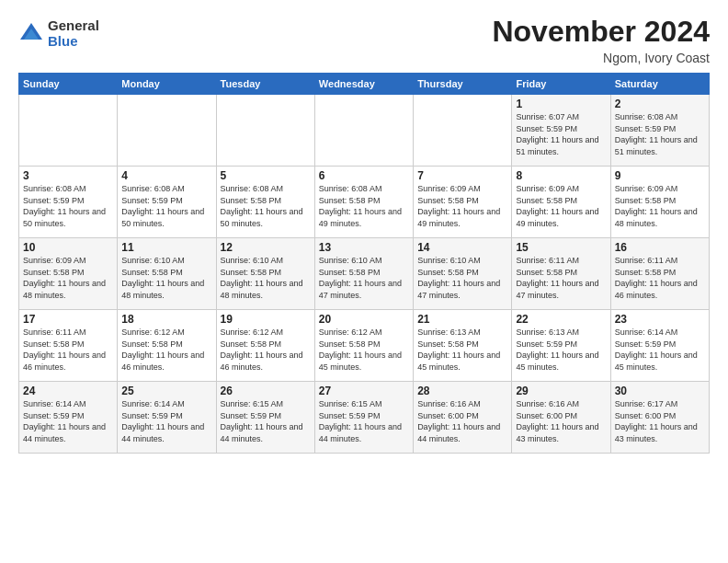  Describe the element at coordinates (59, 33) in the screenshot. I see `logo: General Blue` at that location.